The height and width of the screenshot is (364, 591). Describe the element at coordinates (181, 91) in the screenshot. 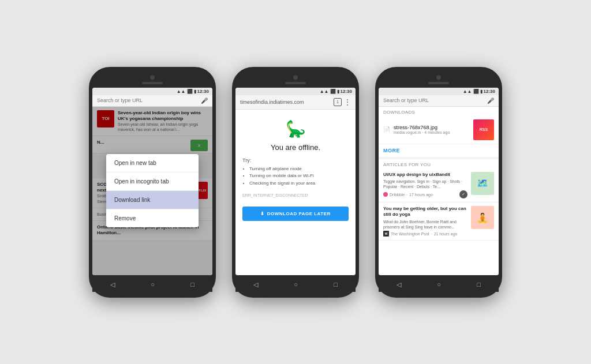

I see `signal-icon: ▲▲` at that location.